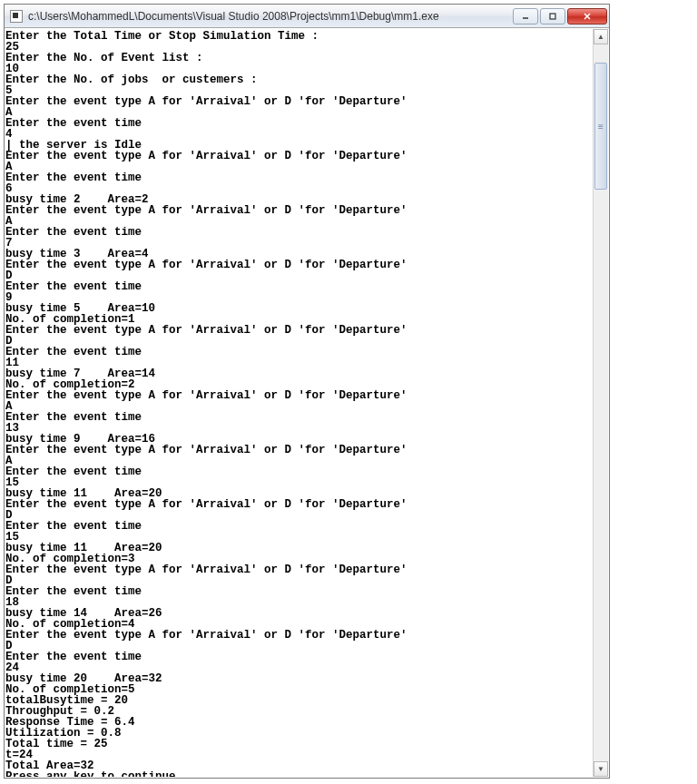  I want to click on scroll-up-button: ▲, so click(601, 36).